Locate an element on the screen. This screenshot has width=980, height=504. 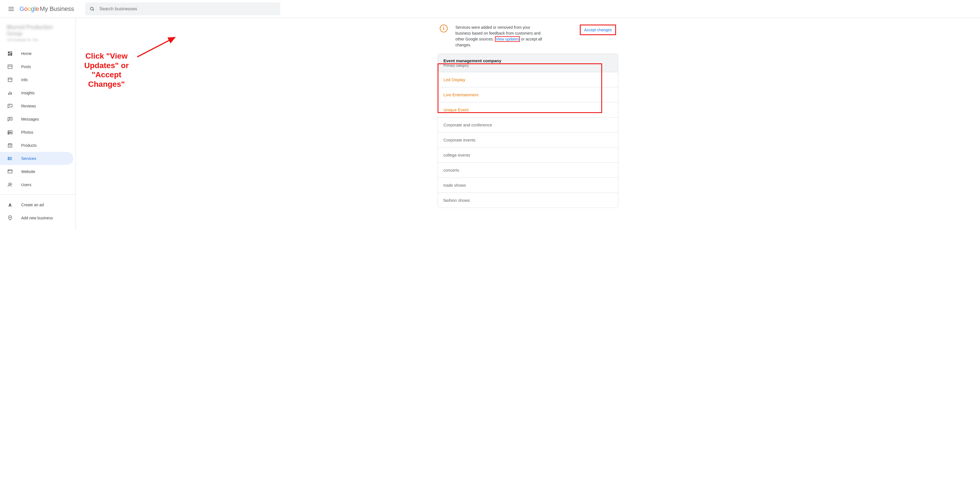
sidebar-item-label: Products is located at coordinates (29, 145).